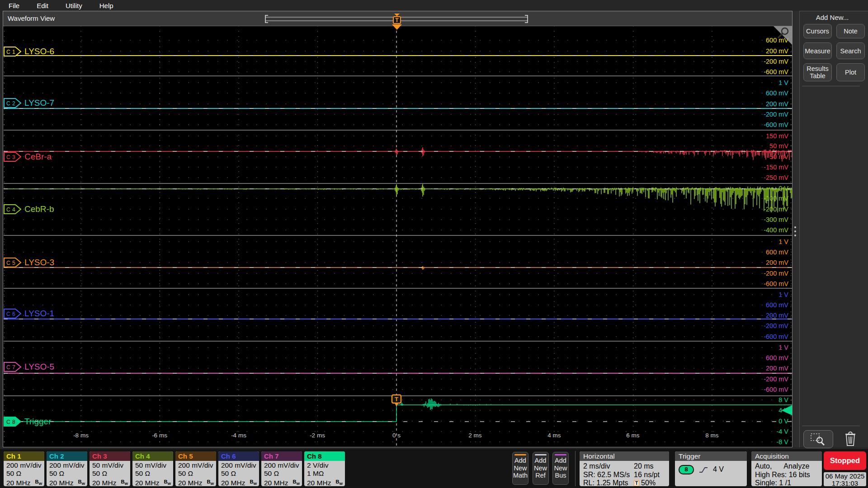  I want to click on channel-scale: 2 V/div, so click(325, 465).